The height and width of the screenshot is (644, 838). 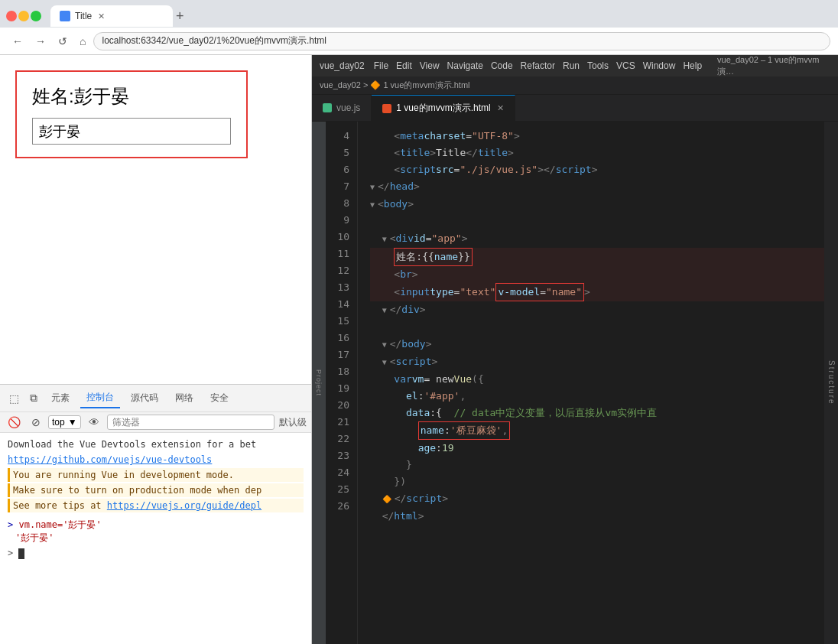 What do you see at coordinates (112, 16) in the screenshot?
I see `browser-tab-active: Title ✕` at bounding box center [112, 16].